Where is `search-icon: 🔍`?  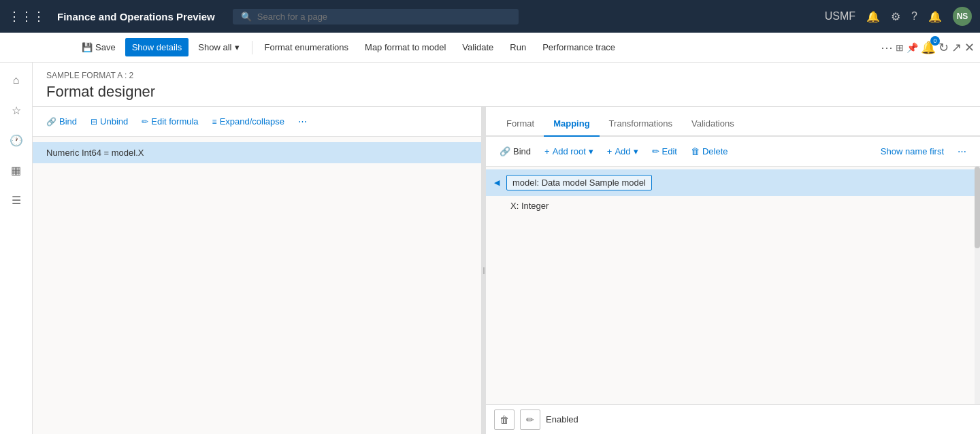
search-icon: 🔍 is located at coordinates (246, 16).